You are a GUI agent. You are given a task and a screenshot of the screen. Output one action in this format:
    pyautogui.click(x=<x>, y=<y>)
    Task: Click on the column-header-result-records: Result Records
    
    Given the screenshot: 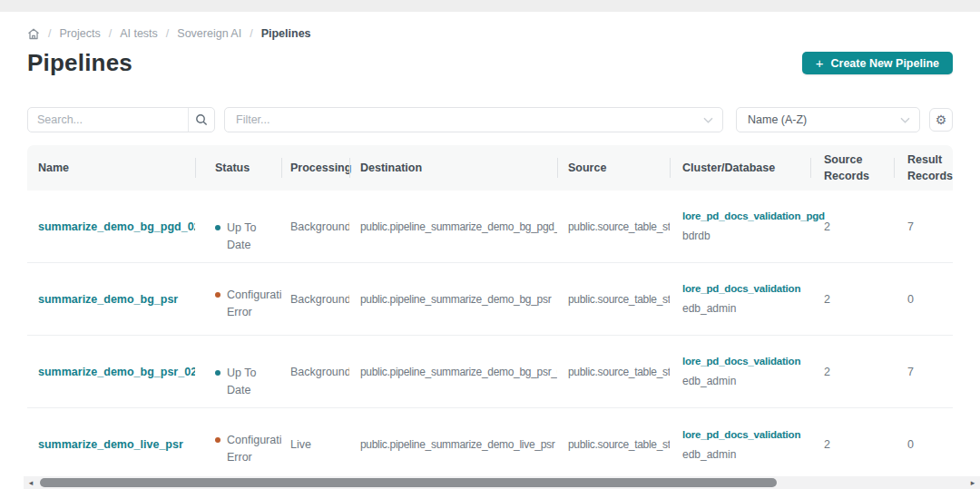 What is the action you would take?
    pyautogui.click(x=924, y=168)
    